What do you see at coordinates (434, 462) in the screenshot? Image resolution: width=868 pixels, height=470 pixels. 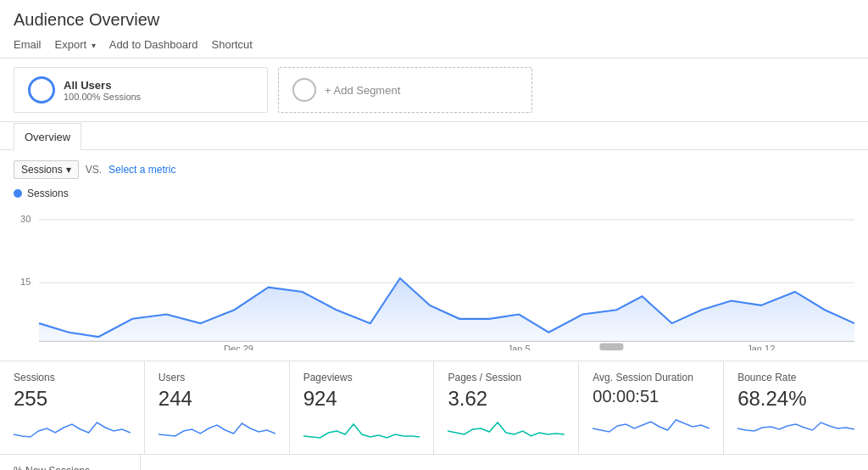 I see `metrics-row2: % New Sessions 94.90%` at bounding box center [434, 462].